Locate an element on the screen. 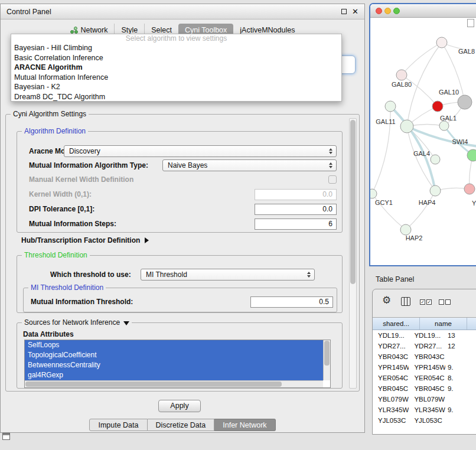  cell: 9. is located at coordinates (461, 410).